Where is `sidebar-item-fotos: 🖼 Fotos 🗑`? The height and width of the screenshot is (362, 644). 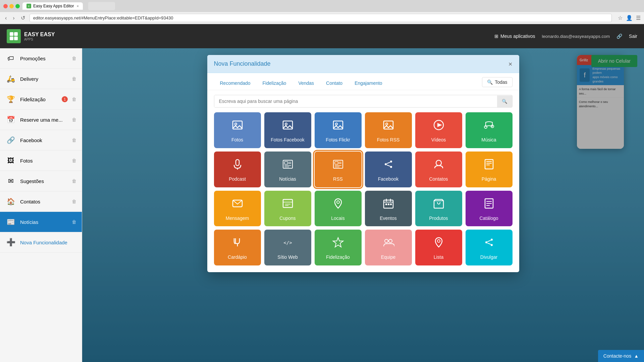
sidebar-item-fotos: 🖼 Fotos 🗑 is located at coordinates (41, 161).